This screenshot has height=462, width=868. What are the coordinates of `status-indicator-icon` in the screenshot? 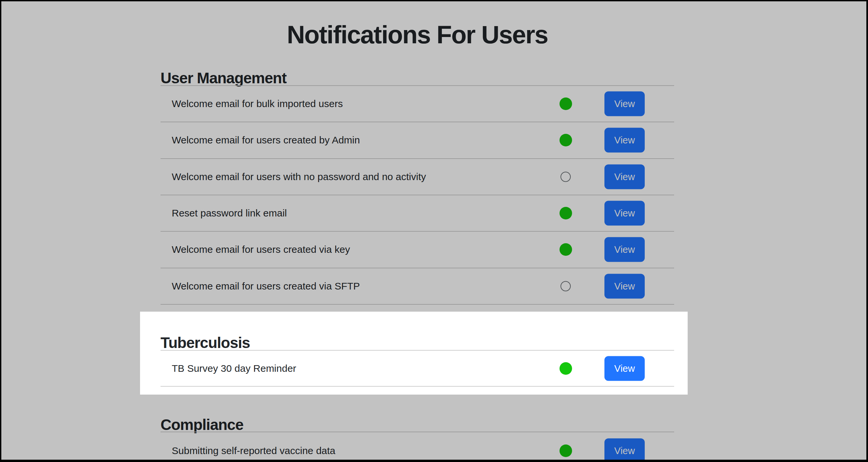 It's located at (566, 368).